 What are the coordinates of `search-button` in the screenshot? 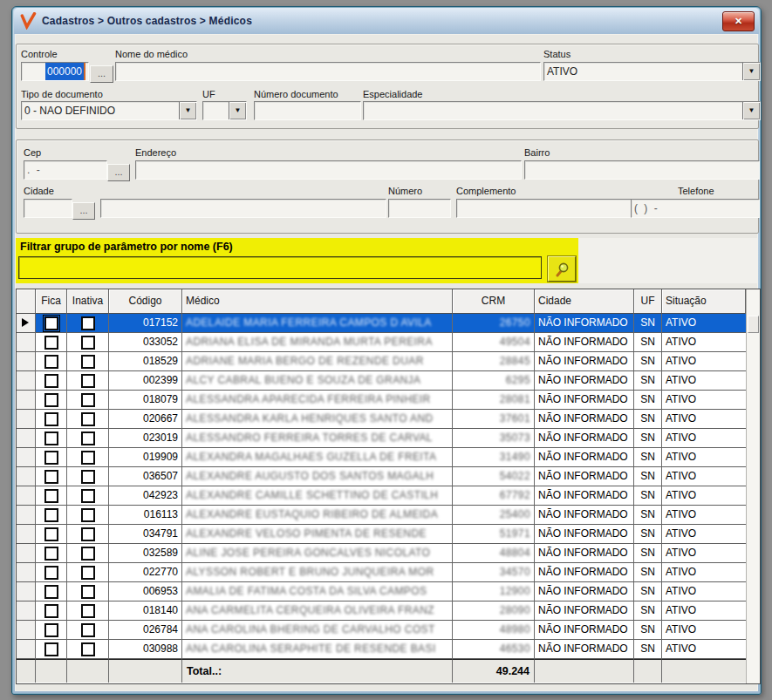 It's located at (562, 268).